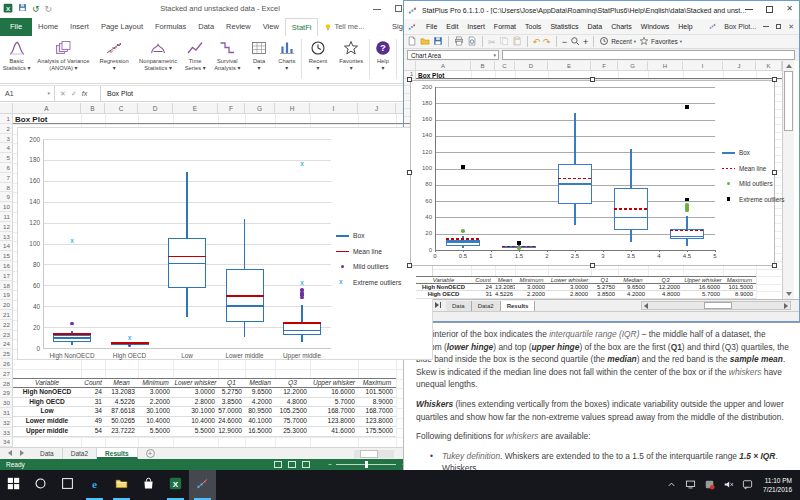 The width and height of the screenshot is (800, 500). Describe the element at coordinates (68, 485) in the screenshot. I see `task-view-button` at that location.